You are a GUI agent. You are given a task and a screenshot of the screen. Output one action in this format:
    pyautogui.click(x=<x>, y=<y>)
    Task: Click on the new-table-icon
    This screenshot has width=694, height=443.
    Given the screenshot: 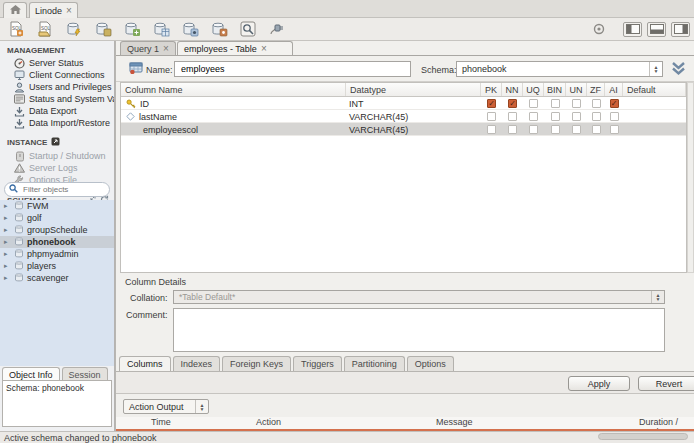 What is the action you would take?
    pyautogui.click(x=161, y=29)
    